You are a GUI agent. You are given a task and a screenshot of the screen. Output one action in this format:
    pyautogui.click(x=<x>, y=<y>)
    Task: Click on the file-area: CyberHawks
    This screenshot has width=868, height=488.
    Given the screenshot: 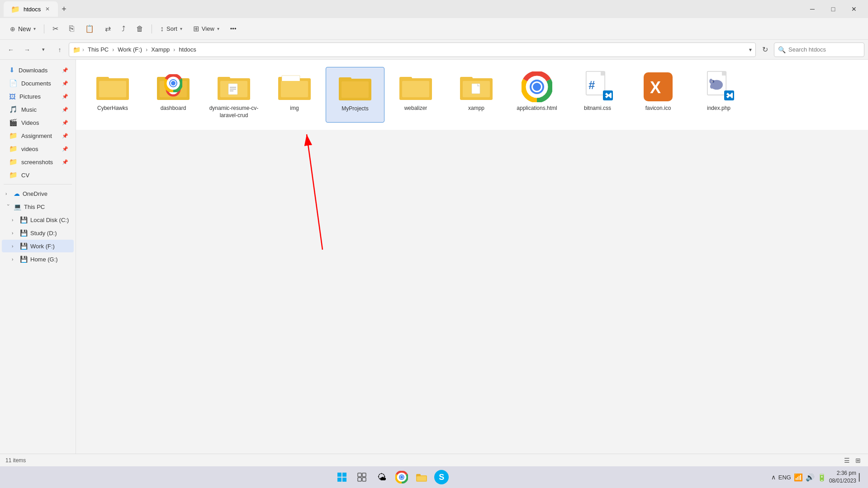 What is the action you would take?
    pyautogui.click(x=472, y=95)
    